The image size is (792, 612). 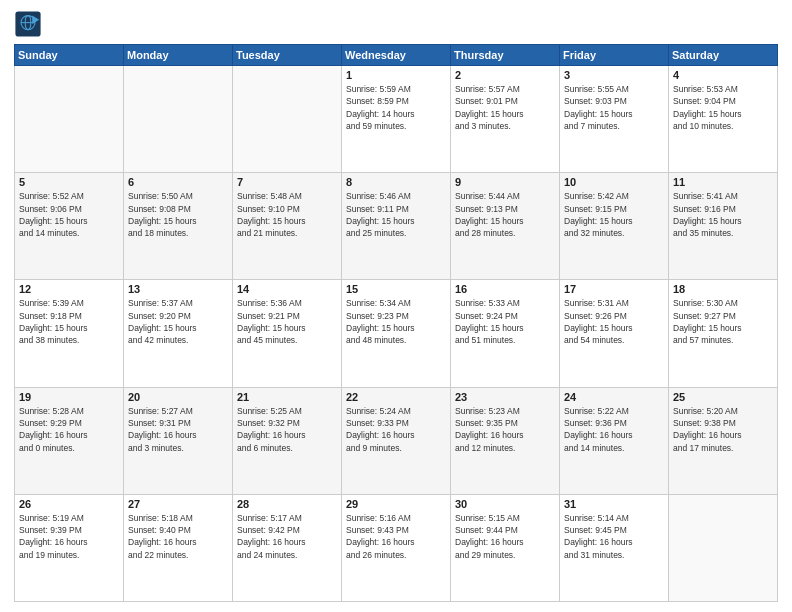 What do you see at coordinates (70, 440) in the screenshot?
I see `calendar-cell: 19Sunrise: 5:28 AMSunset: 9:29 PMDayligh…` at bounding box center [70, 440].